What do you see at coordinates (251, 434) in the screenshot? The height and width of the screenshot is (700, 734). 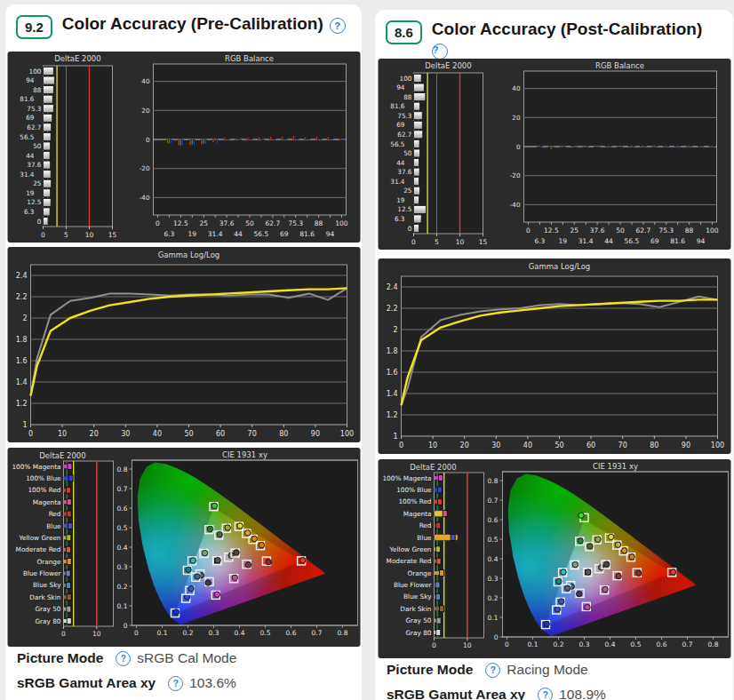 I see `svg-text: 70` at bounding box center [251, 434].